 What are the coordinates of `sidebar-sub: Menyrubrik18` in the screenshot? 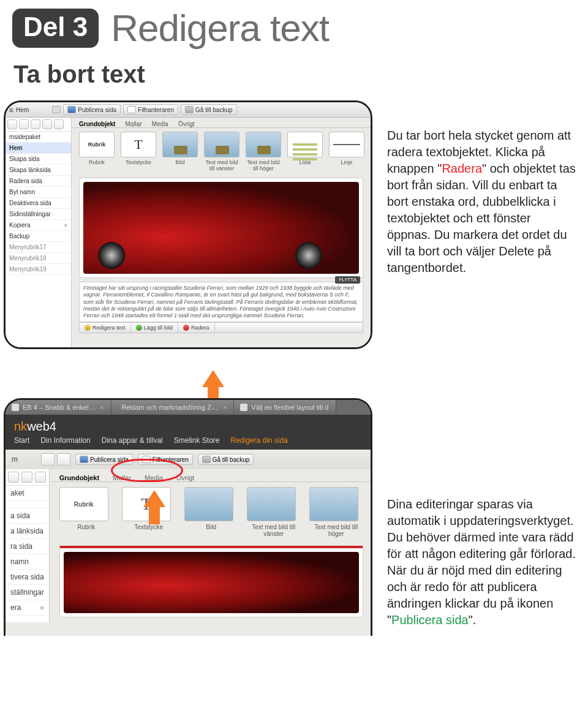 It's located at (38, 258).